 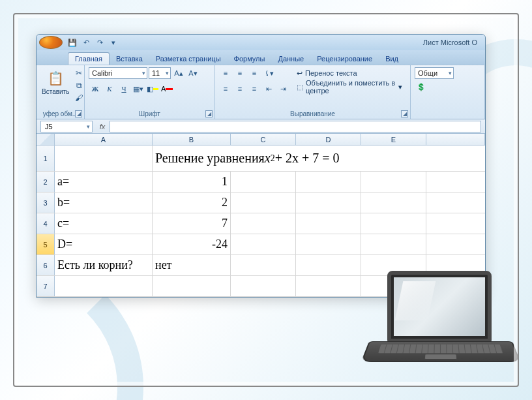 What do you see at coordinates (351, 87) in the screenshot?
I see `merge-center-button: ⬚ Объединить и поместить в центре ▾` at bounding box center [351, 87].